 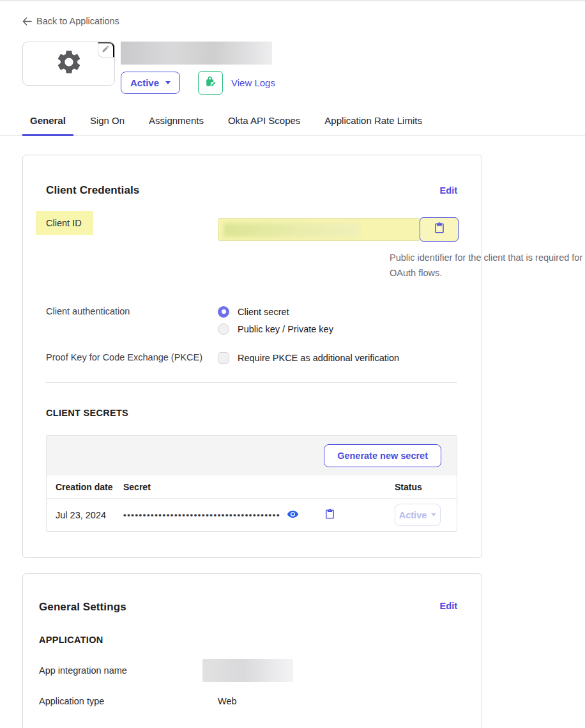 What do you see at coordinates (252, 456) in the screenshot?
I see `client-secrets-toolbar: Generate new secret` at bounding box center [252, 456].